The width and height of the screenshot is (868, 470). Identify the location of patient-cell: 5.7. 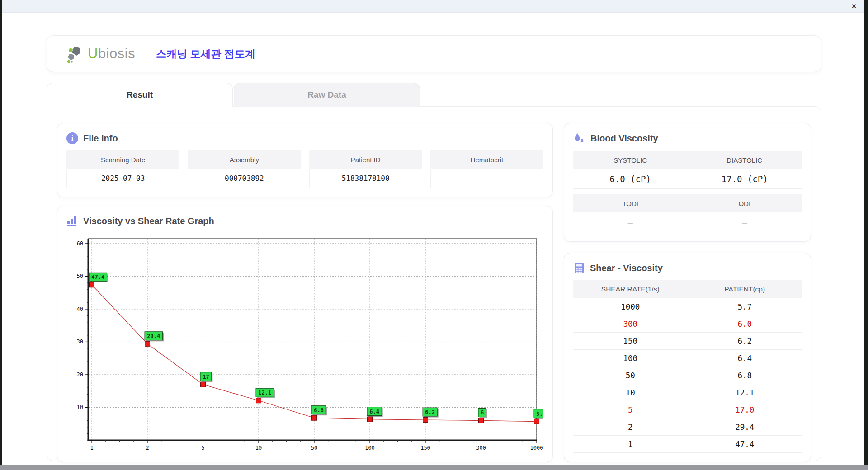
(745, 306).